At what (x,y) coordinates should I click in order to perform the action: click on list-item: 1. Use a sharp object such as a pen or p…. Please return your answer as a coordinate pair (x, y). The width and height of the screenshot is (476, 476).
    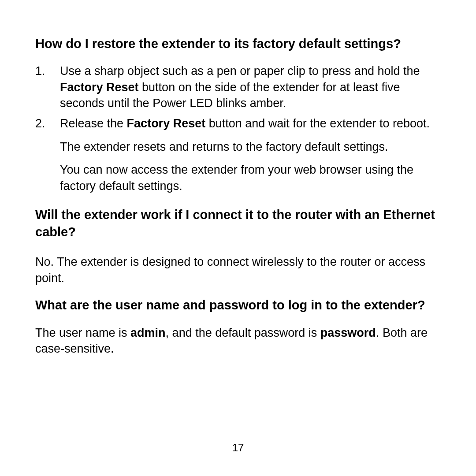
    Looking at the image, I should click on (238, 87).